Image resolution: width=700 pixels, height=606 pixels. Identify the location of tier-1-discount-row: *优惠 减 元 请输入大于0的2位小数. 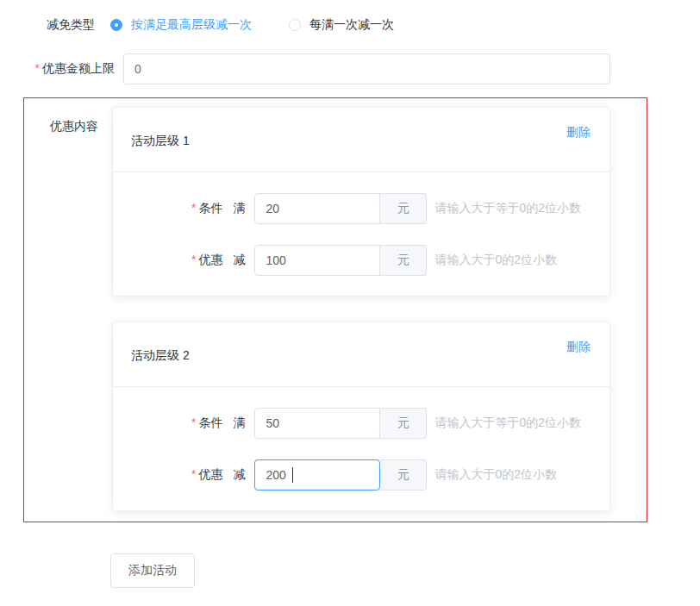
(361, 260).